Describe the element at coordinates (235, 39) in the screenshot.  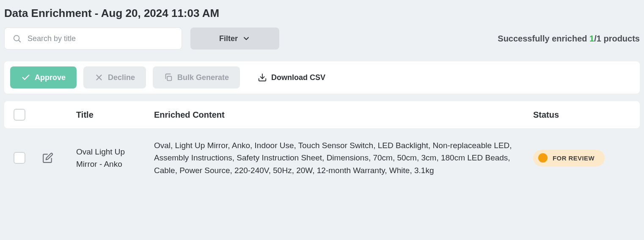
I see `filter-button: Filter` at that location.